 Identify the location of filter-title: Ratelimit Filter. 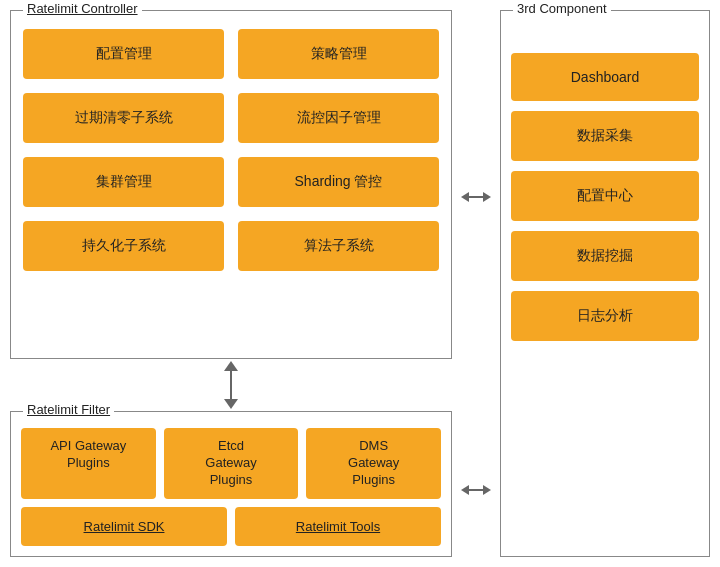
(68, 410).